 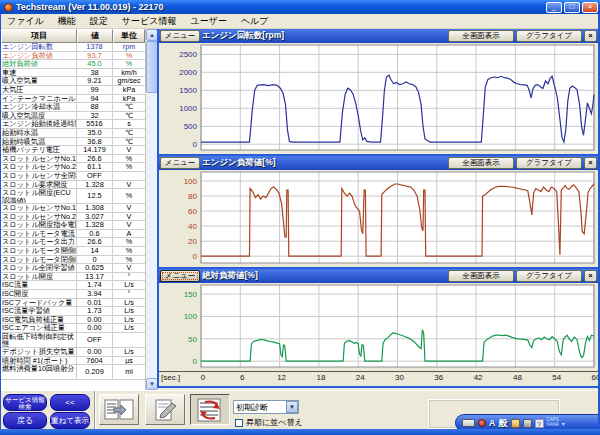 I want to click on table-row: スロットルモータ電流0.6A, so click(x=73, y=234).